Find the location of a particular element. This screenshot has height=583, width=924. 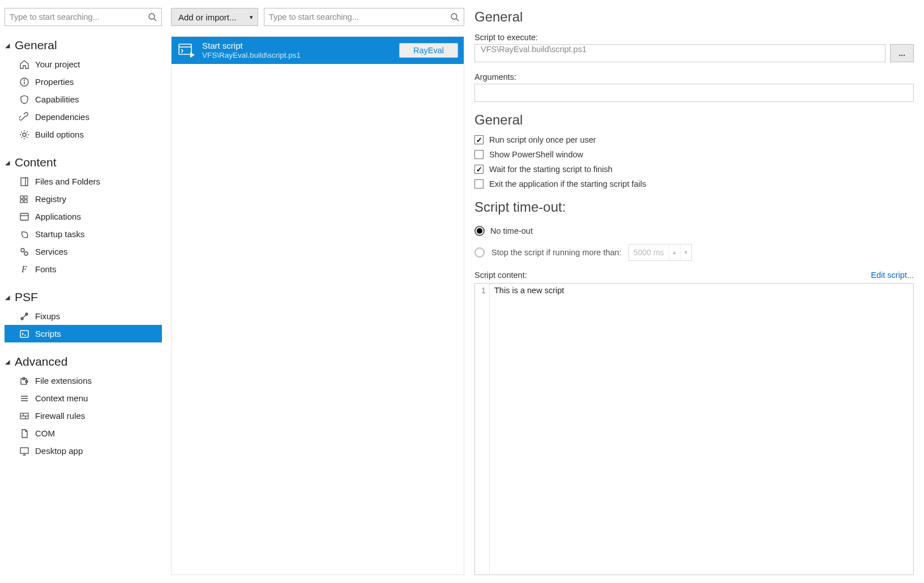

section-advanced: ◢ Advanced is located at coordinates (83, 362).